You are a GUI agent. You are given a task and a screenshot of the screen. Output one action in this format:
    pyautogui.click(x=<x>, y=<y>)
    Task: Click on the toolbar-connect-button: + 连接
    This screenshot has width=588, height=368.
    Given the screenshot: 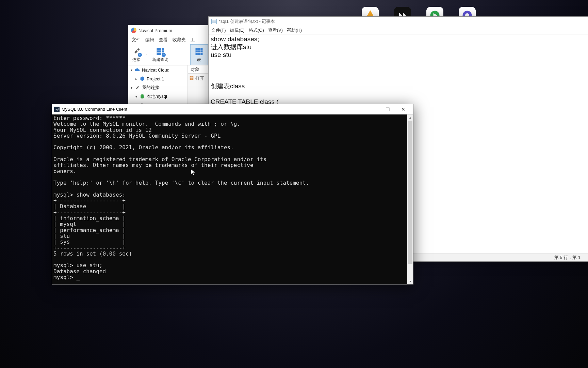 What is the action you would take?
    pyautogui.click(x=136, y=55)
    